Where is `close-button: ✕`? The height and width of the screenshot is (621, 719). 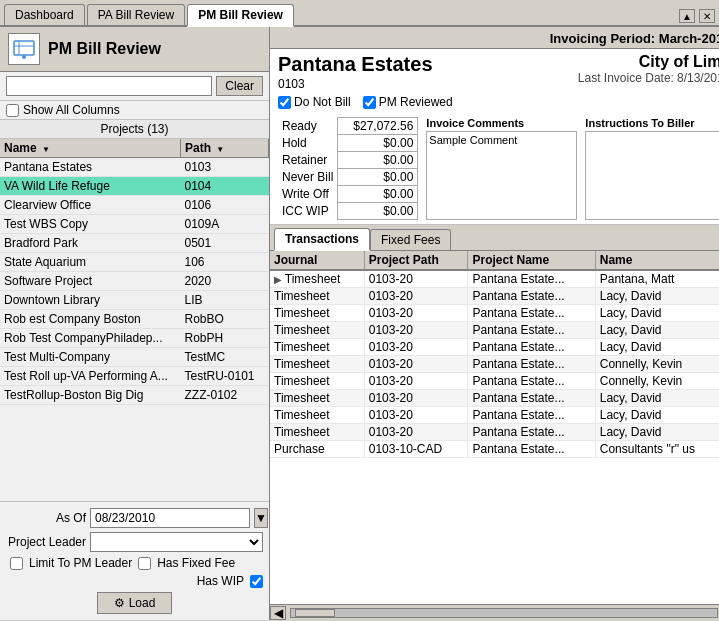
close-button: ✕ is located at coordinates (707, 16).